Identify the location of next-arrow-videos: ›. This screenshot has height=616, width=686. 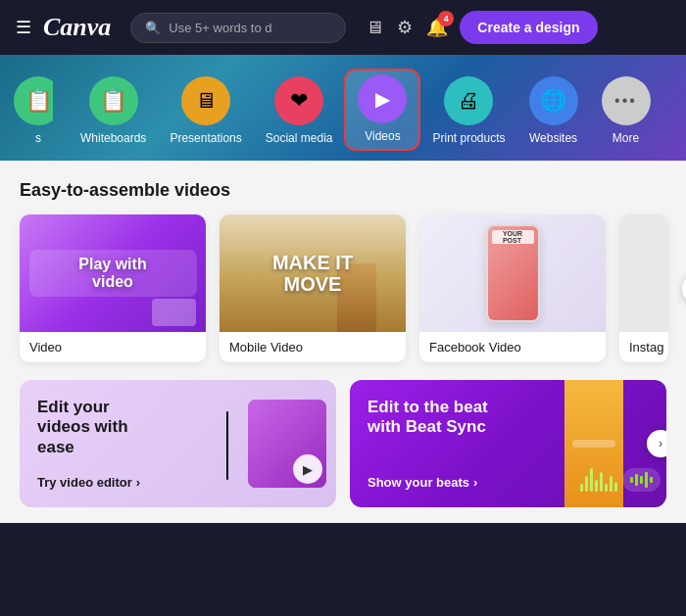
(684, 289).